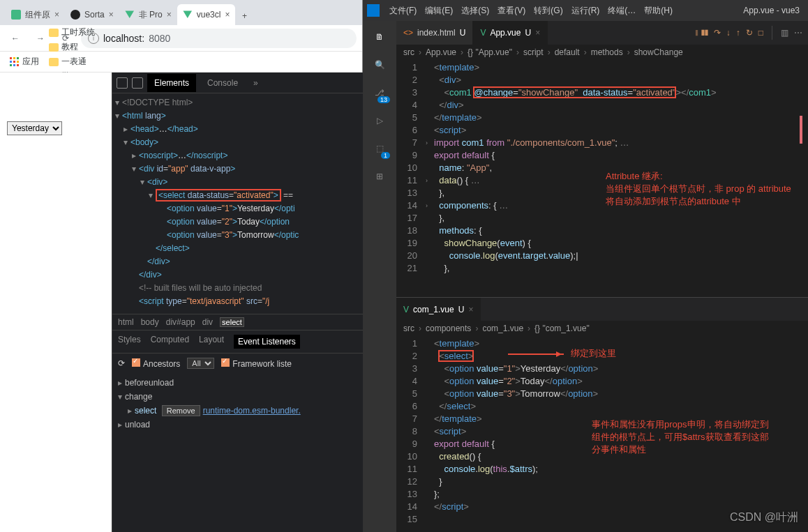 The width and height of the screenshot is (808, 532). What do you see at coordinates (130, 342) in the screenshot?
I see `panel-tab: Styles` at bounding box center [130, 342].